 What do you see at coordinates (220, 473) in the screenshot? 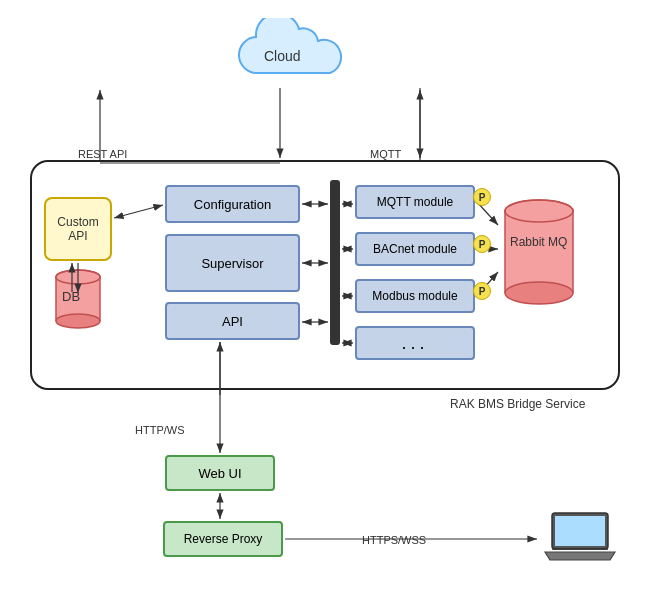
I see `webui-box: Web UI` at bounding box center [220, 473].